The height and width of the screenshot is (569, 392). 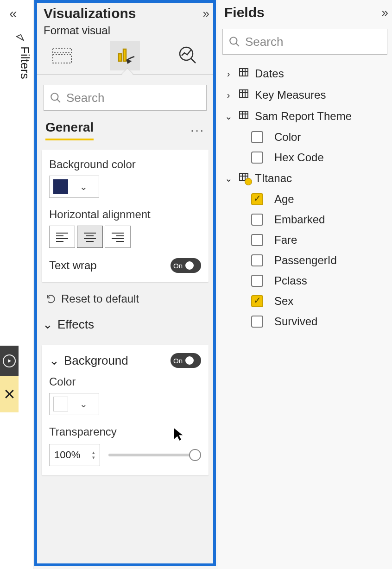 I want to click on table-label: Sam Report Theme, so click(x=303, y=116).